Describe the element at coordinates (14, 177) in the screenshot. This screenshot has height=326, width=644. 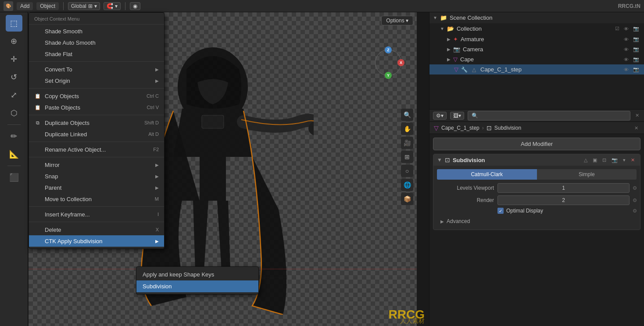
I see `add-primitive-btn: ⬛` at that location.